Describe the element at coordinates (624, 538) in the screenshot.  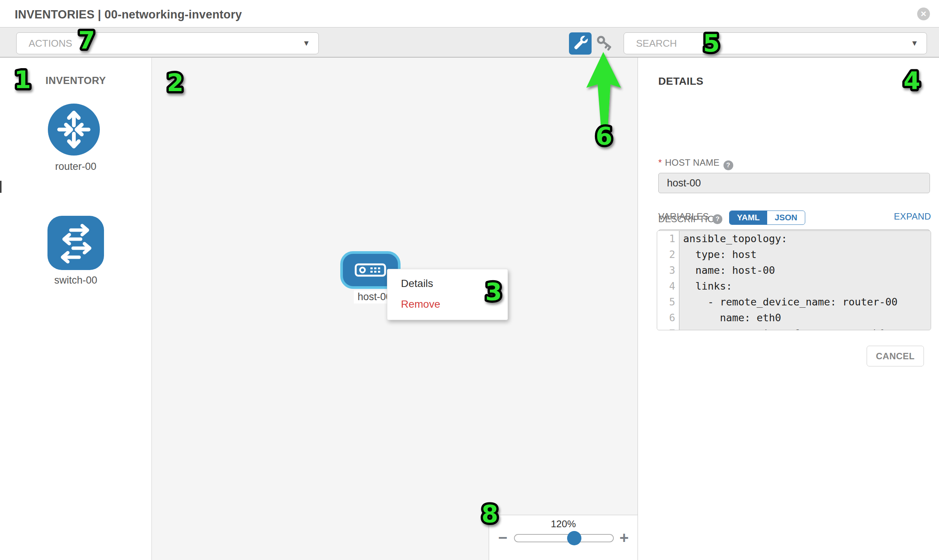
I see `zoom-in-button: +` at that location.